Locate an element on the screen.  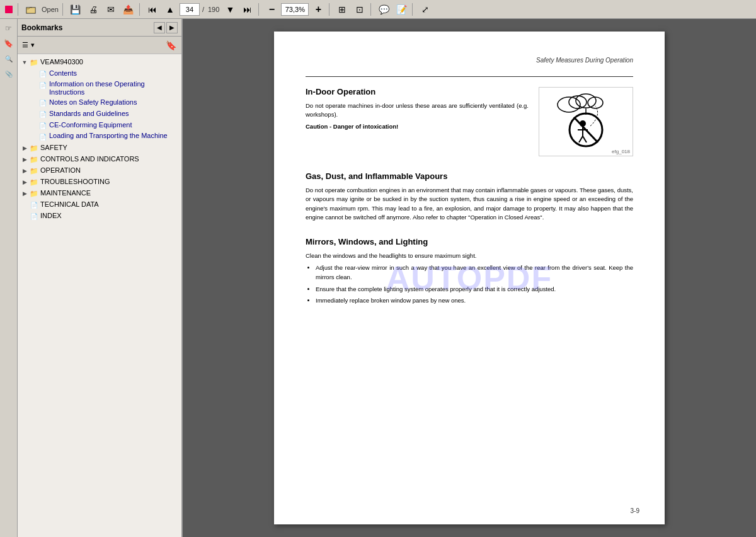
zoom-out-button: − is located at coordinates (272, 9).